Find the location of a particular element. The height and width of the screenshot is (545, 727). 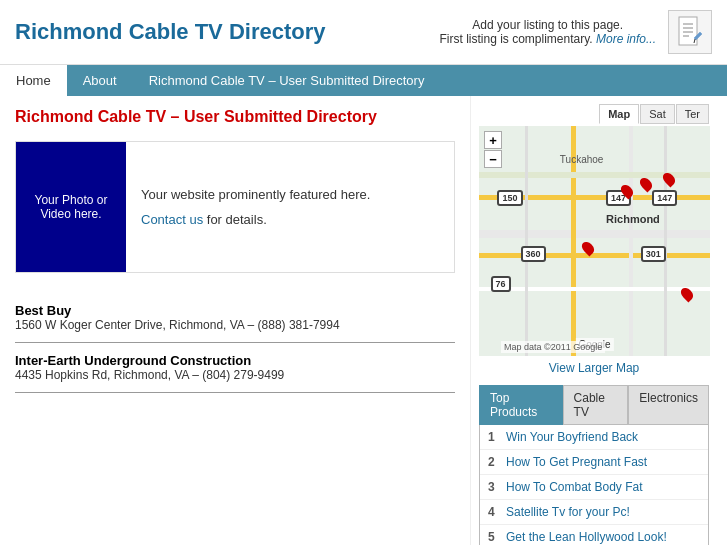

highway-badge-147b: 147 is located at coordinates (664, 198).